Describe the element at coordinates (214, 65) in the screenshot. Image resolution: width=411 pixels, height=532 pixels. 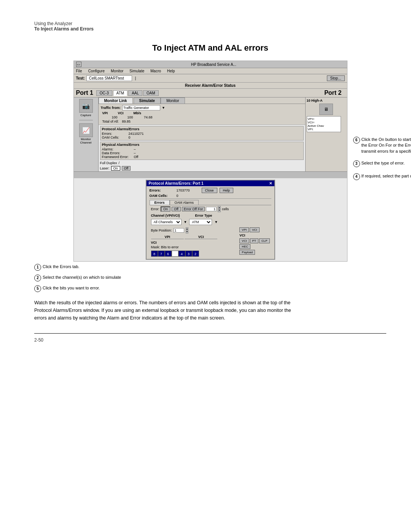
I see `app-title: HP Broadband Service A...` at that location.